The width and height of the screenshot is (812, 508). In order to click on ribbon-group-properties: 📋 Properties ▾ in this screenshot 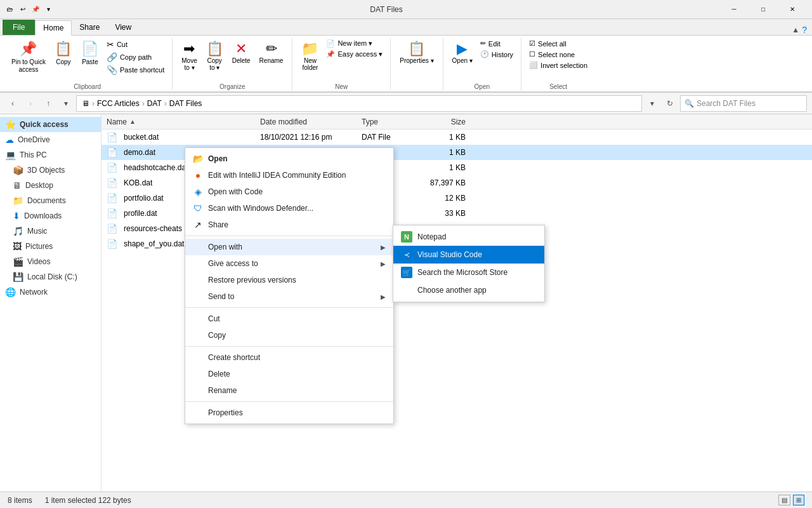, I will do `click(417, 64)`.